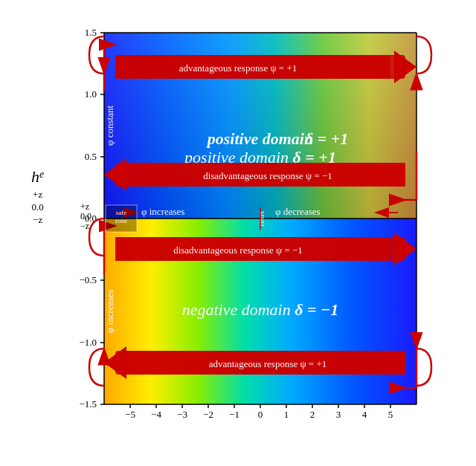 The width and height of the screenshot is (476, 466). Describe the element at coordinates (88, 279) in the screenshot. I see `ytick-m0.5: −0.5` at that location.